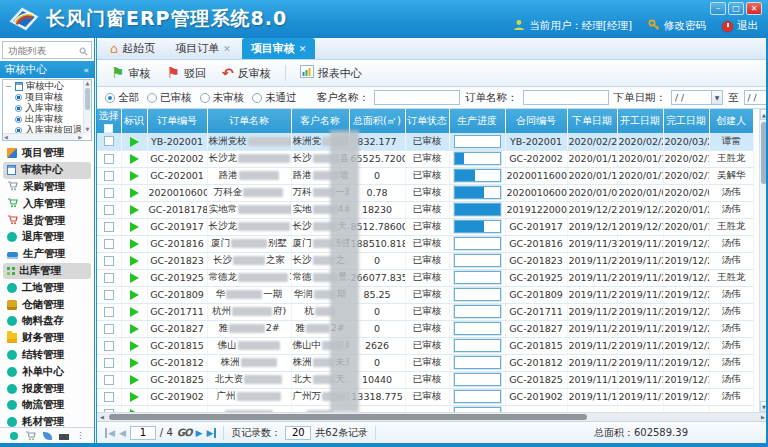 The height and width of the screenshot is (447, 768). What do you see at coordinates (426, 328) in the screenshot?
I see `table-row: GC-201827雅2#雅2#0已审核GC-2018272019/11/2020…` at bounding box center [426, 328].